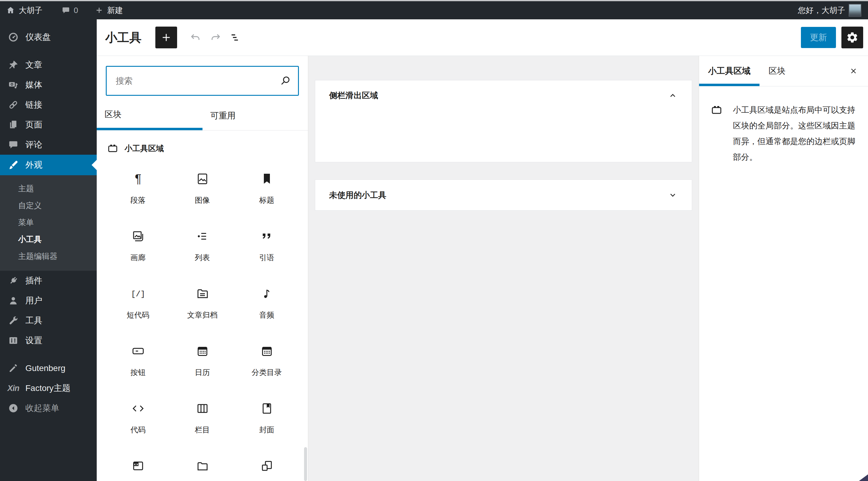 The width and height of the screenshot is (868, 481). What do you see at coordinates (138, 179) in the screenshot?
I see `paragraph-icon: ¶` at bounding box center [138, 179].